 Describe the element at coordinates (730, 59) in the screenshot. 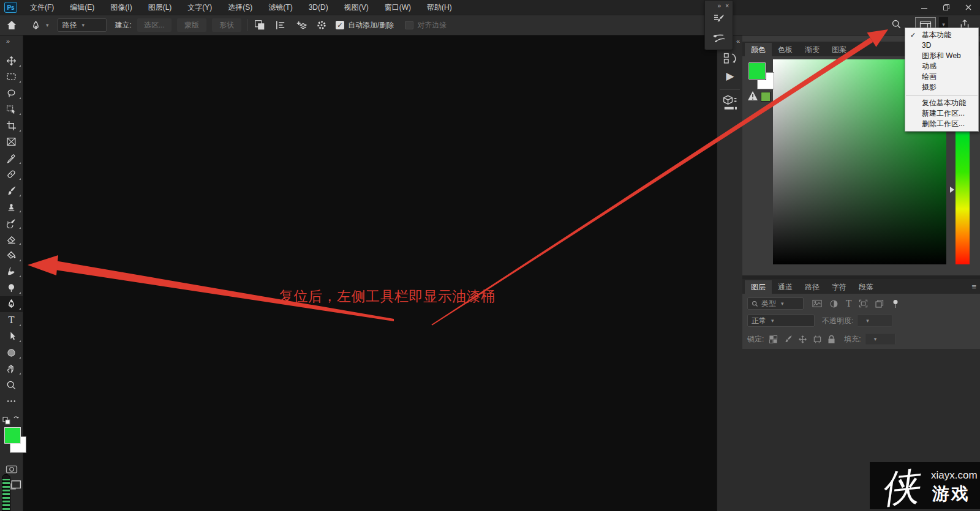

I see `history-panel-button` at that location.